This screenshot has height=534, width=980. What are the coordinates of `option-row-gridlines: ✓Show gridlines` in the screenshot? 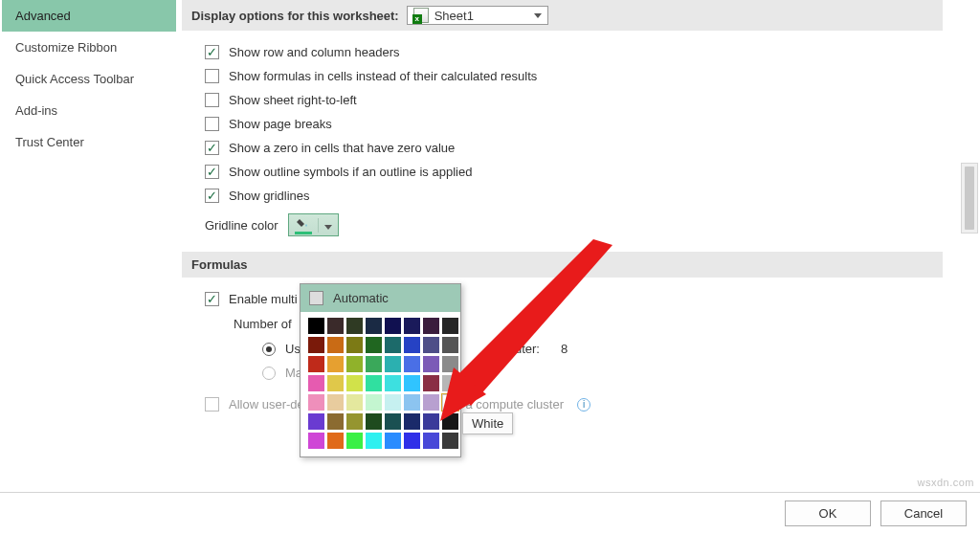 It's located at (581, 195).